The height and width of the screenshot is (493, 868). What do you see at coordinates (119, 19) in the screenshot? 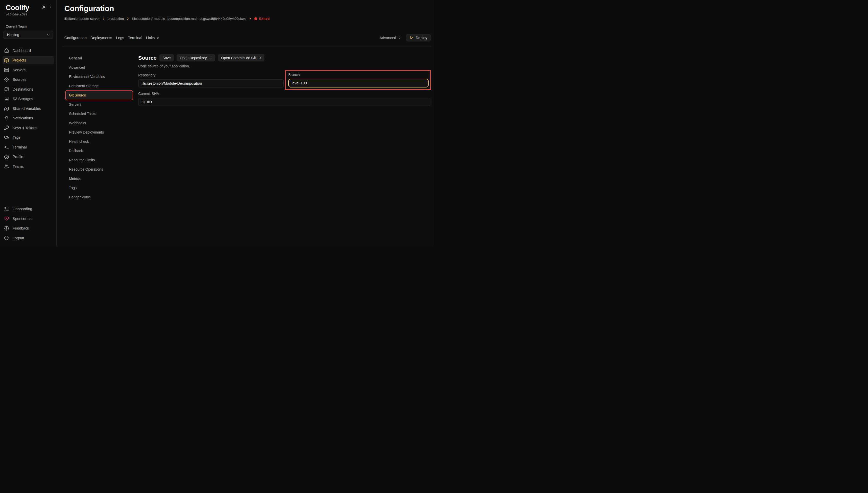
I see `list-item-production: production` at bounding box center [119, 19].